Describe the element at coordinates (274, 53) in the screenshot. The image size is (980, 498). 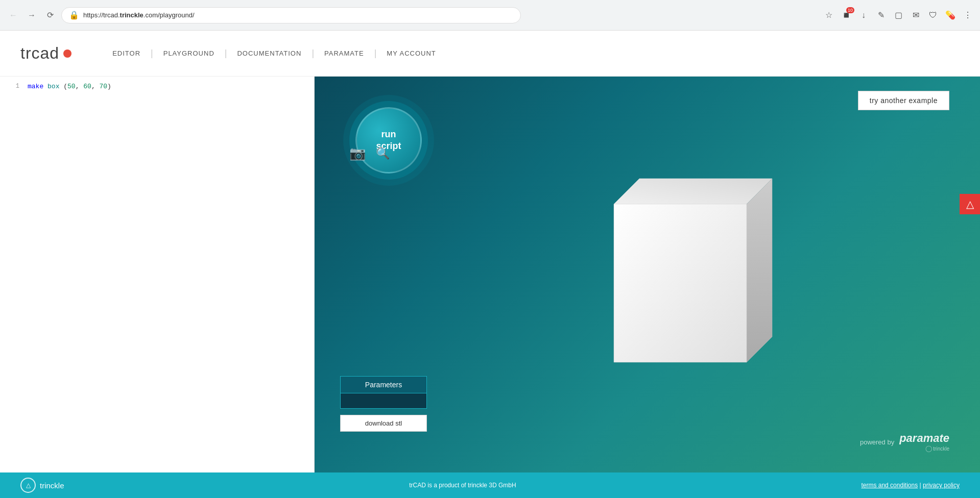
I see `main-nav: EDITOR | PLAYGROUND | DOCUMENTATION | PA…` at that location.